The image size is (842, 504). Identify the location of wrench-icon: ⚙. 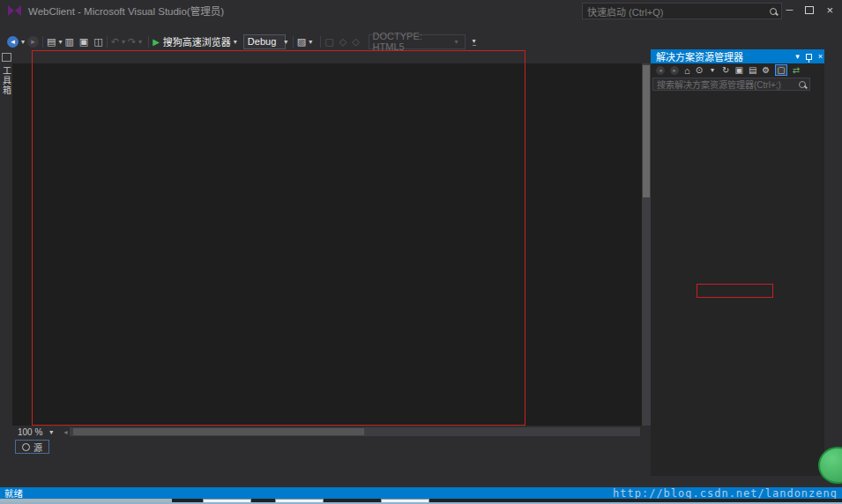
(765, 70).